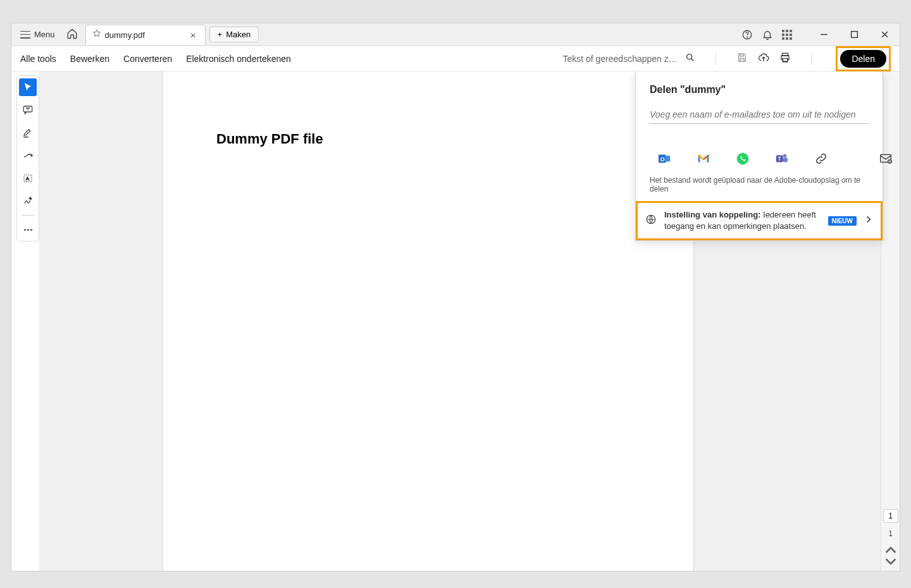 This screenshot has height=588, width=911. What do you see at coordinates (456, 35) in the screenshot?
I see `titlebar: Menu dummy.pdf × + Maken` at bounding box center [456, 35].